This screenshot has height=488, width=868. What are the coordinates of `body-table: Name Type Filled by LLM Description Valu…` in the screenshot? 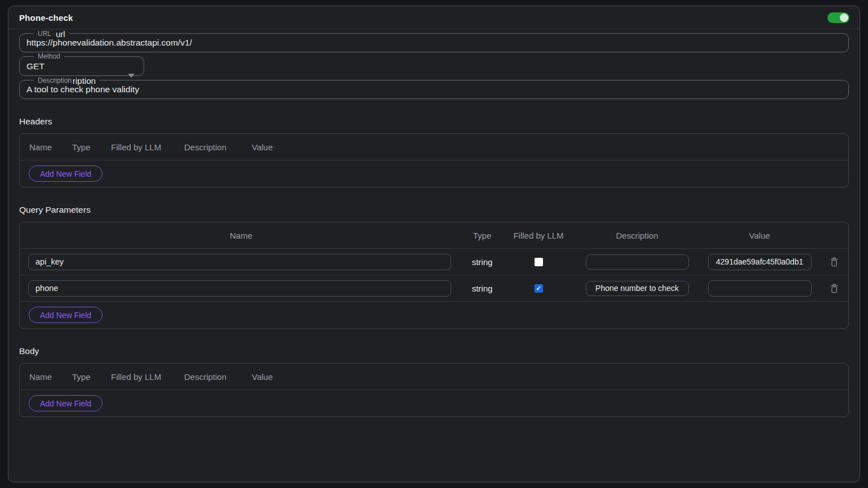 It's located at (434, 390).